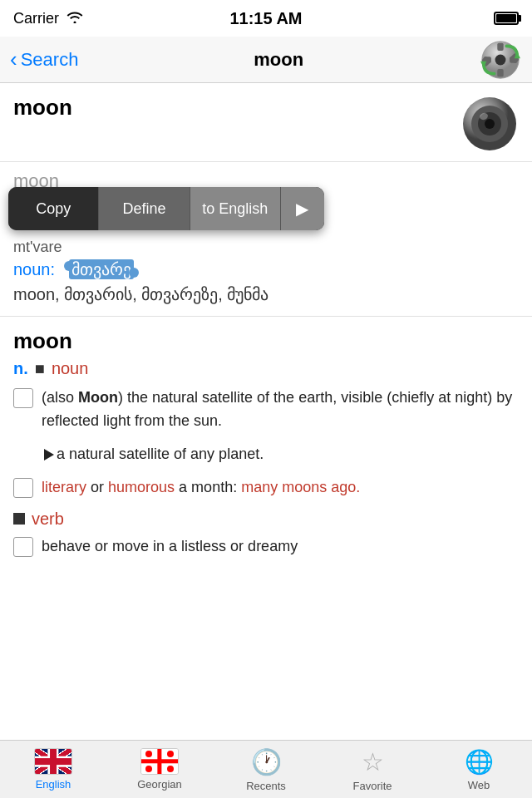 The image size is (532, 798). I want to click on humorous-label: humorous, so click(141, 487).